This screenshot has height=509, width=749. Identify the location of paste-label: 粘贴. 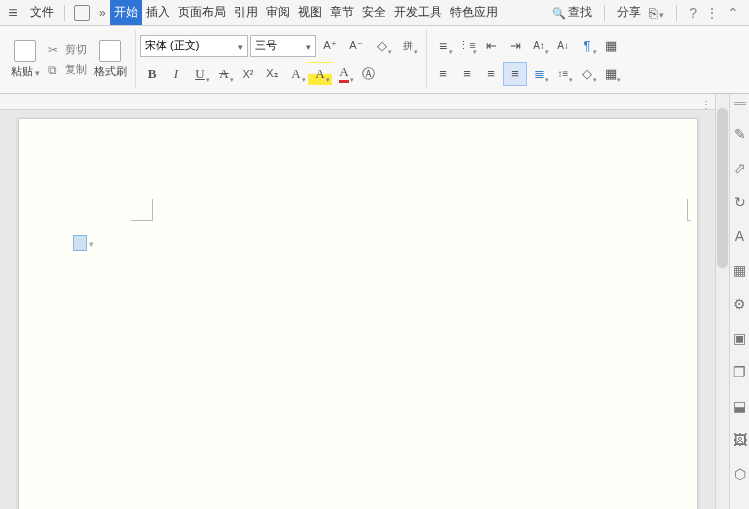
(22, 72).